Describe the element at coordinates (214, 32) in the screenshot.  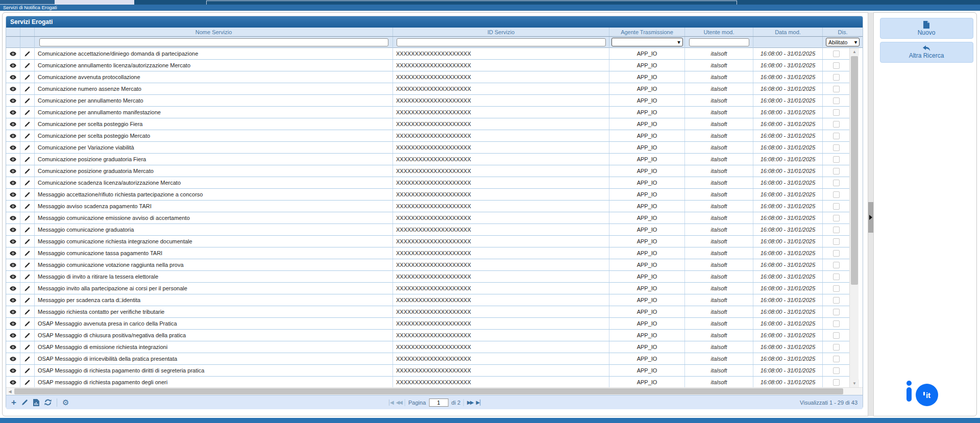
I see `col-header-nome-servizio: Nome Servizio` at that location.